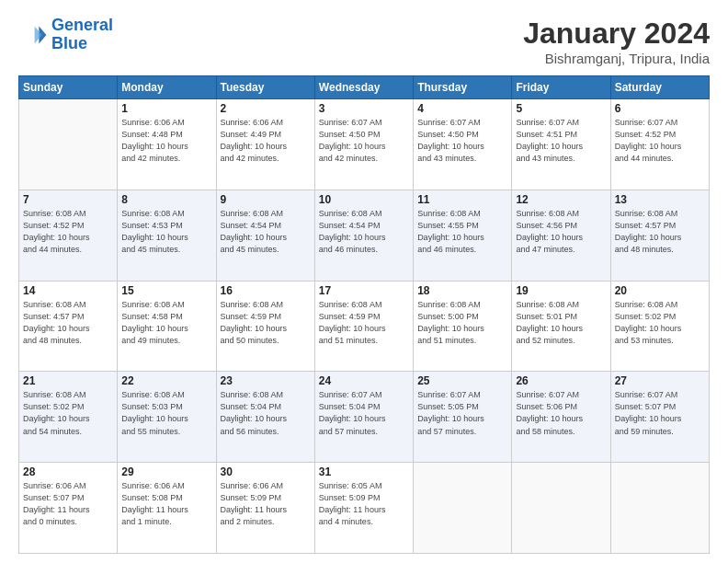  Describe the element at coordinates (364, 472) in the screenshot. I see `day-number: 31` at that location.